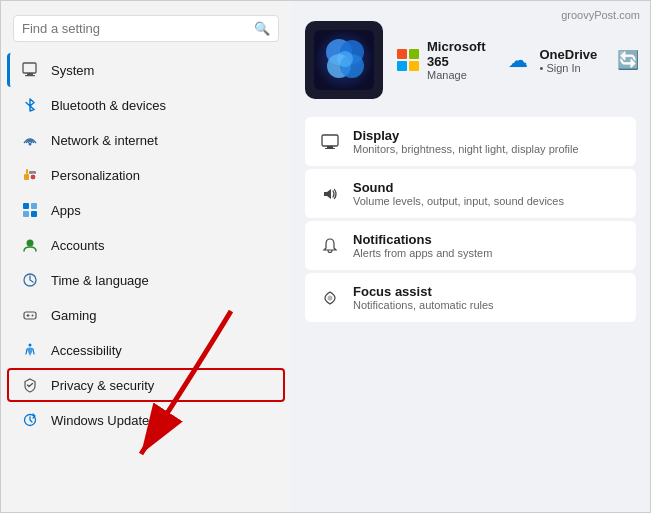  I want to click on profile-section: Microsoft 365 Manage ☁ OneDrive • Sign I…, so click(470, 61).